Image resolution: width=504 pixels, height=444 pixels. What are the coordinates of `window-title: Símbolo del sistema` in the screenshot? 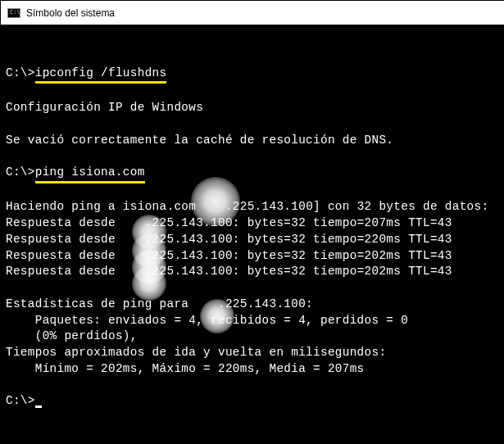 It's located at (70, 13).